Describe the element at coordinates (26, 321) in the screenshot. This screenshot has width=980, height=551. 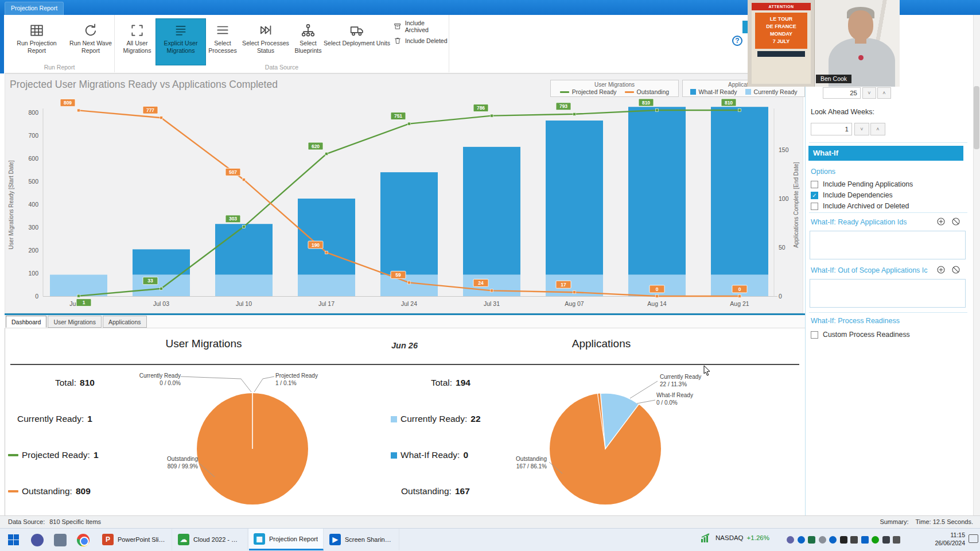
I see `tab-dashboard: Dashboard` at that location.